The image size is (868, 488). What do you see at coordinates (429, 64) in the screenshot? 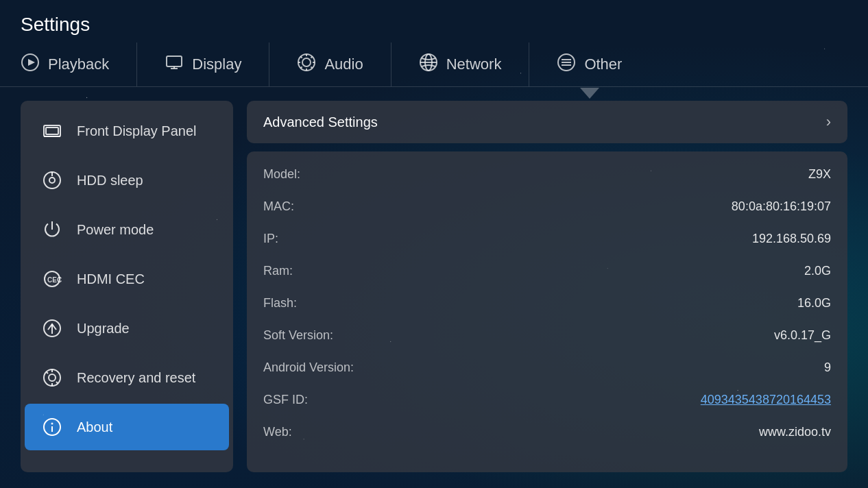
I see `network-icon` at bounding box center [429, 64].